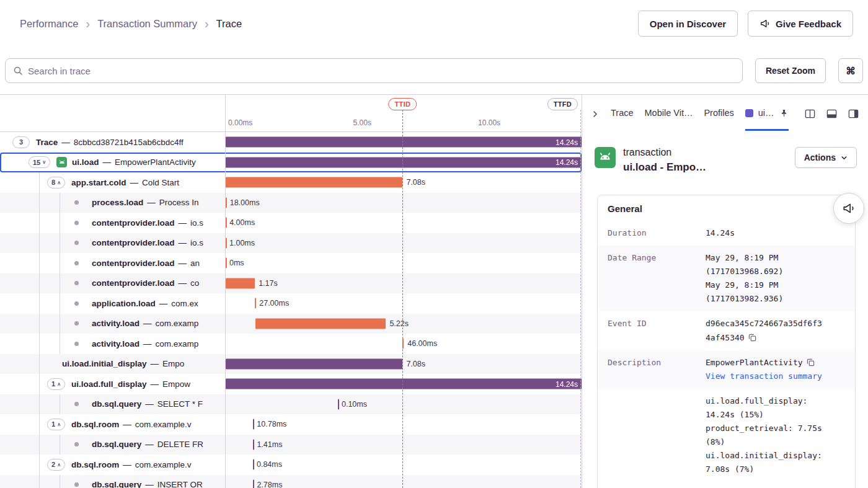  I want to click on pin-icon, so click(784, 113).